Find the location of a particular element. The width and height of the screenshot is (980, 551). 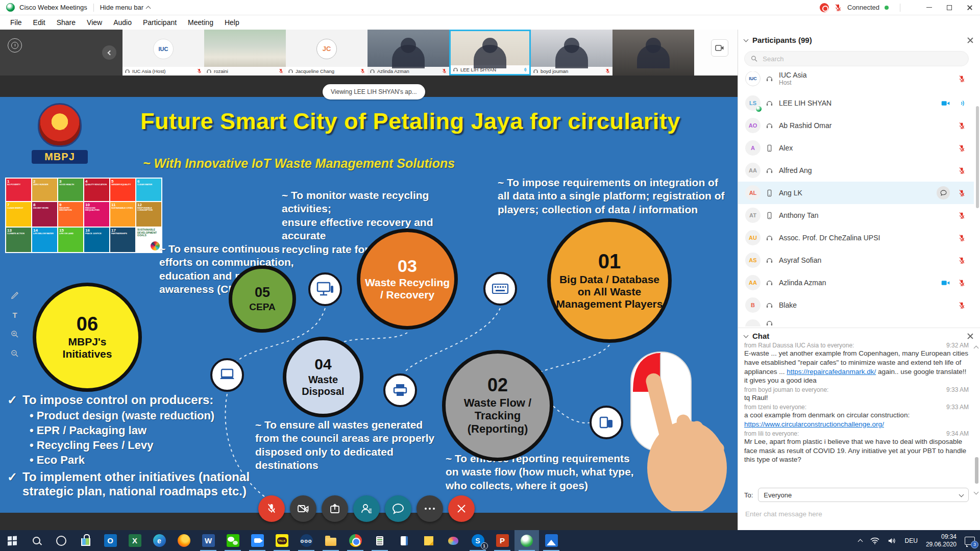

taskbar-icon-sticky-notes is located at coordinates (429, 541).